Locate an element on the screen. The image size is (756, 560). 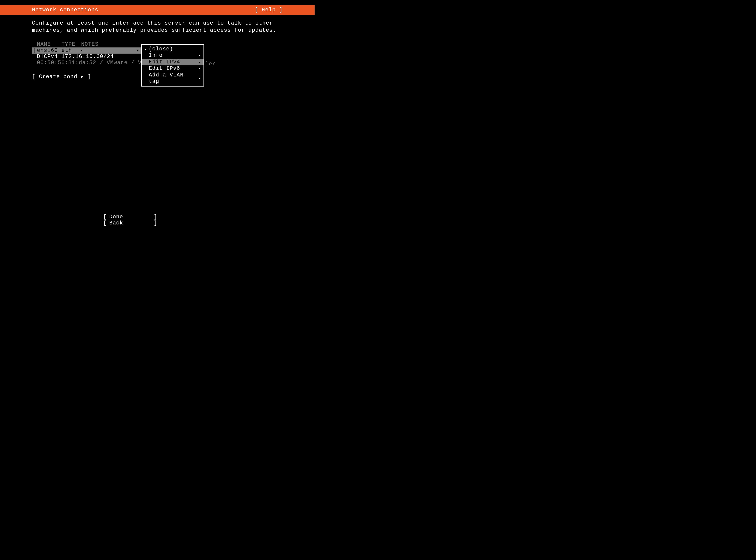
help-button: [ Help ] is located at coordinates (268, 10).